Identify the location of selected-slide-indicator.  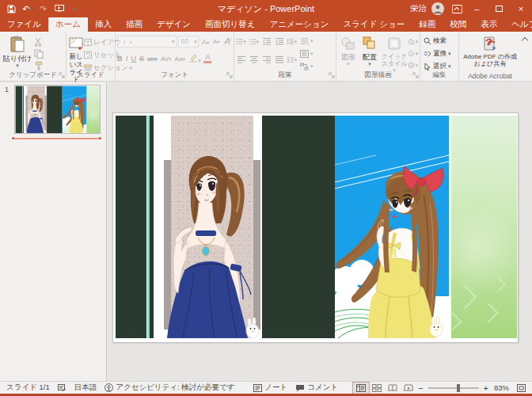
(57, 139).